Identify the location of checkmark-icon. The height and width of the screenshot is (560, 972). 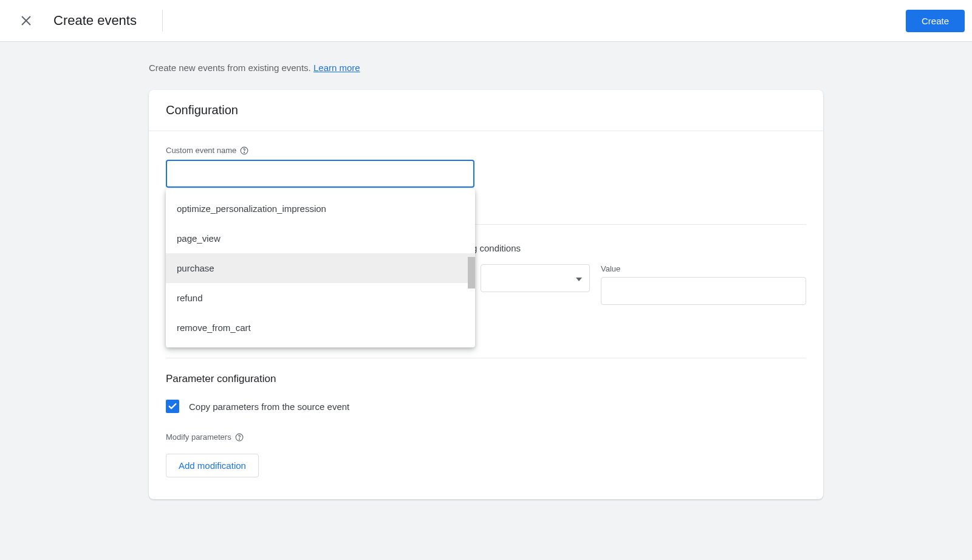
(173, 406).